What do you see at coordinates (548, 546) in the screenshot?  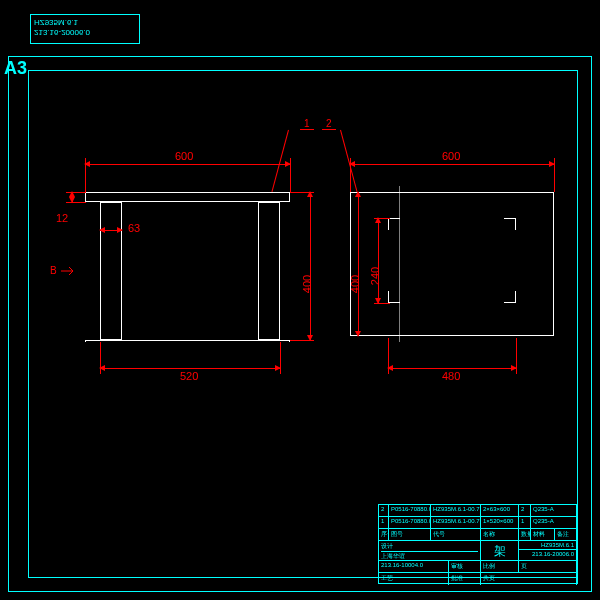 I see `tb-drawing-no: HZ935M.6.1` at bounding box center [548, 546].